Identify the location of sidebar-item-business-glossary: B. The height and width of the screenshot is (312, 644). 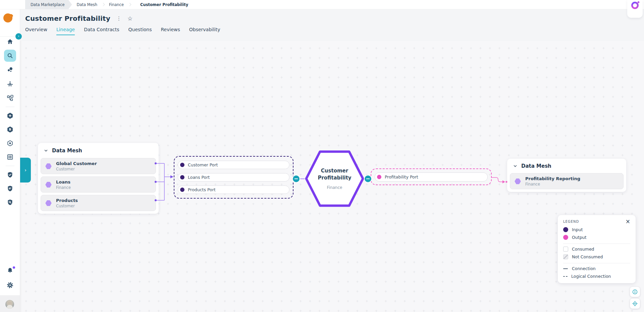
(10, 129).